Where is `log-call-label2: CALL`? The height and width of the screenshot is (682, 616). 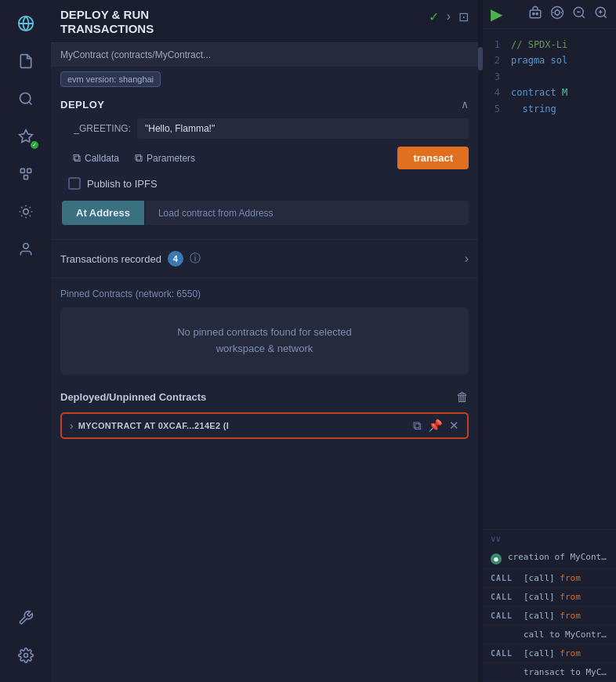 log-call-label2: CALL is located at coordinates (504, 597).